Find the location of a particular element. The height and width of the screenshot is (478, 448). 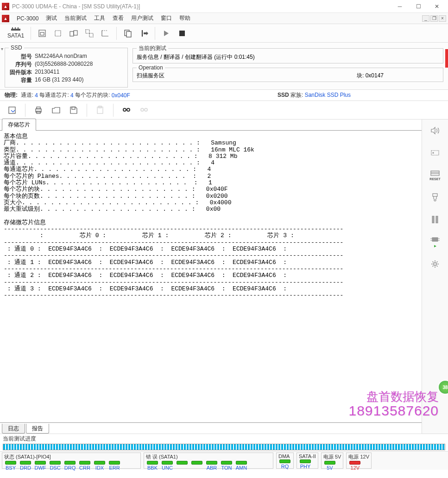

settings-button is located at coordinates (435, 264).